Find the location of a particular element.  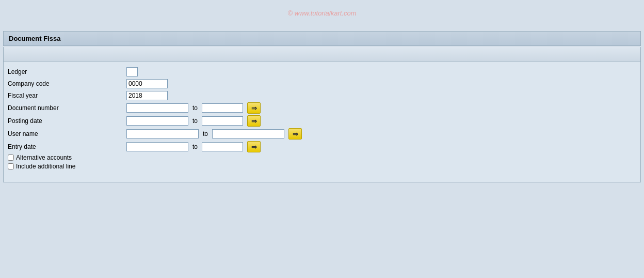

user-name-from-input is located at coordinates (163, 134).